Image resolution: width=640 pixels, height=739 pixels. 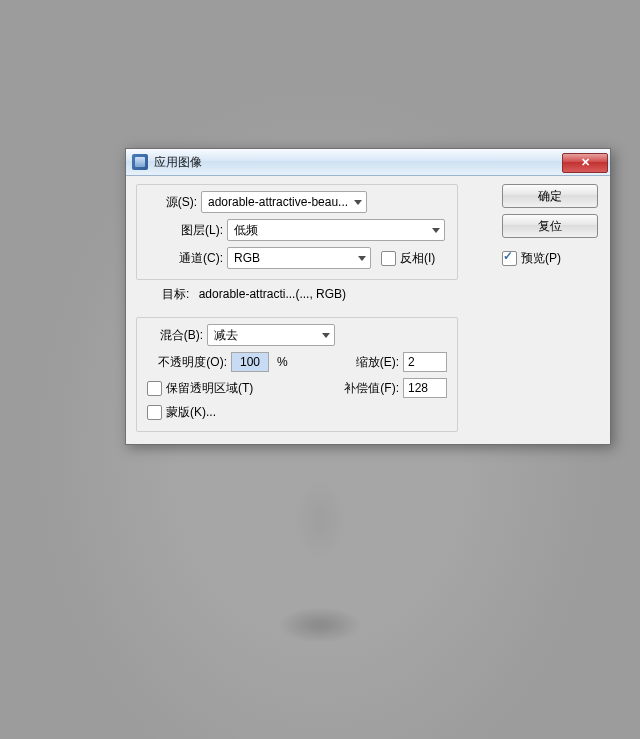 I want to click on opacity-input: 100, so click(x=250, y=362).